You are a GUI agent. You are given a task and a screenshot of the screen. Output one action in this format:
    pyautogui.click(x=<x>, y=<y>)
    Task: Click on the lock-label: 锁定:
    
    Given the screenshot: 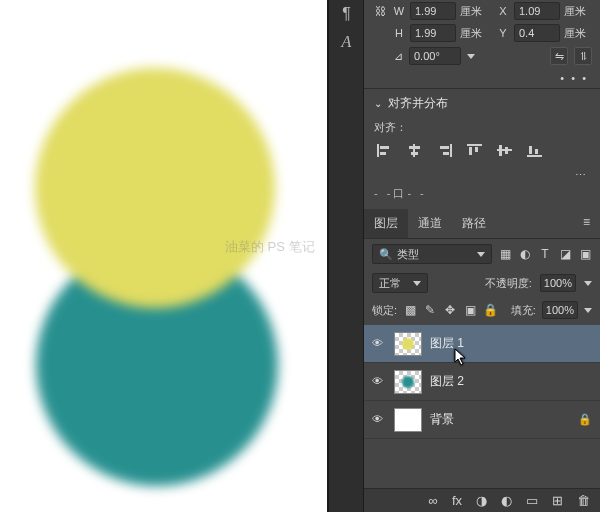 What is the action you would take?
    pyautogui.click(x=384, y=310)
    